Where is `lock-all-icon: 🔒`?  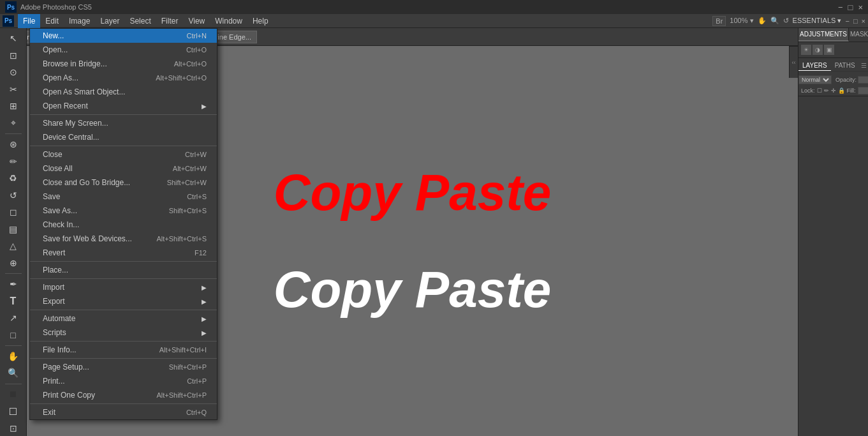 lock-all-icon: 🔒 is located at coordinates (842, 91).